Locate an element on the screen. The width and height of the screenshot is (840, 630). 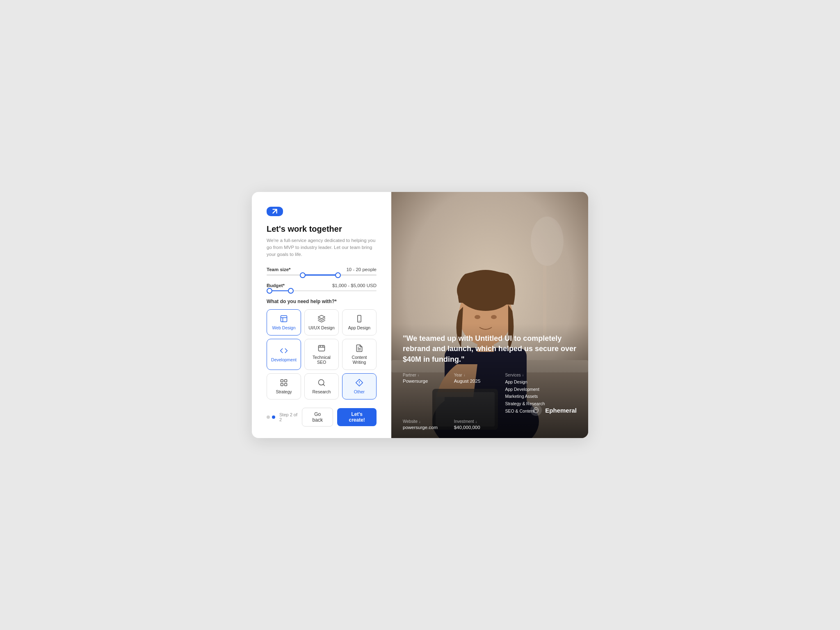
service-strategy-label: Strategy is located at coordinates (284, 392).